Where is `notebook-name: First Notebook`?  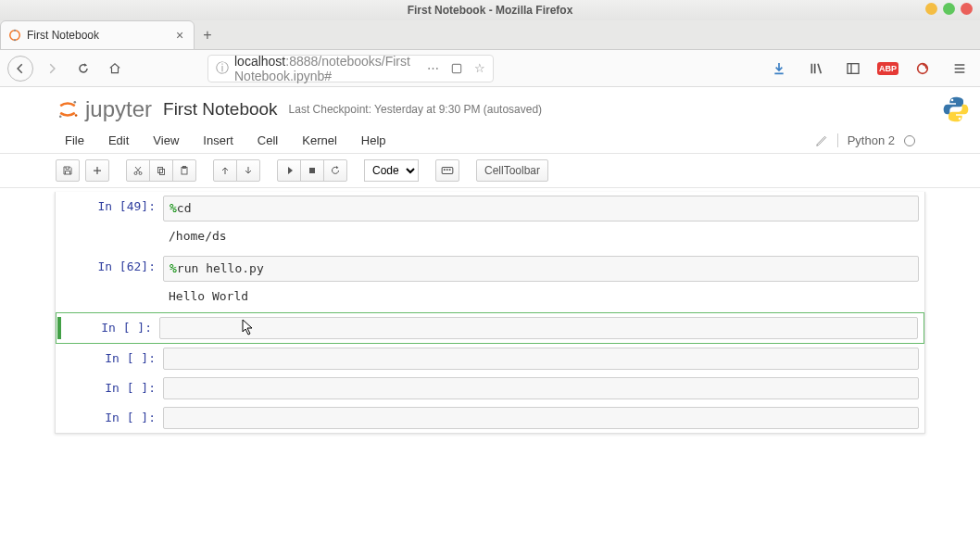 notebook-name: First Notebook is located at coordinates (220, 109).